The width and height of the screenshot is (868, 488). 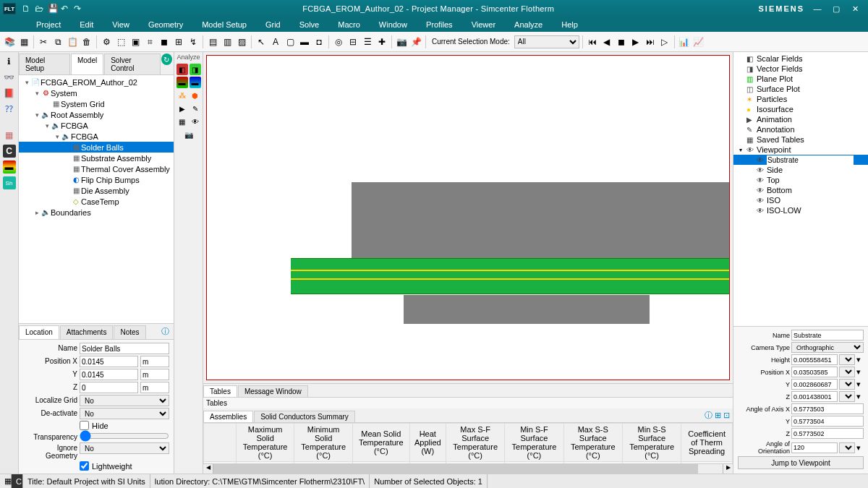 What do you see at coordinates (814, 360) in the screenshot?
I see `vp-height-field` at bounding box center [814, 360].